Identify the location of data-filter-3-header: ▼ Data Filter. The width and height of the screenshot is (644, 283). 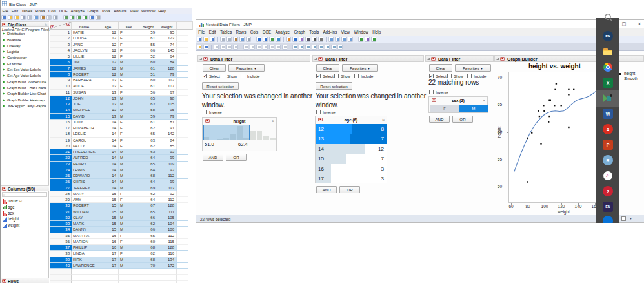
(459, 58).